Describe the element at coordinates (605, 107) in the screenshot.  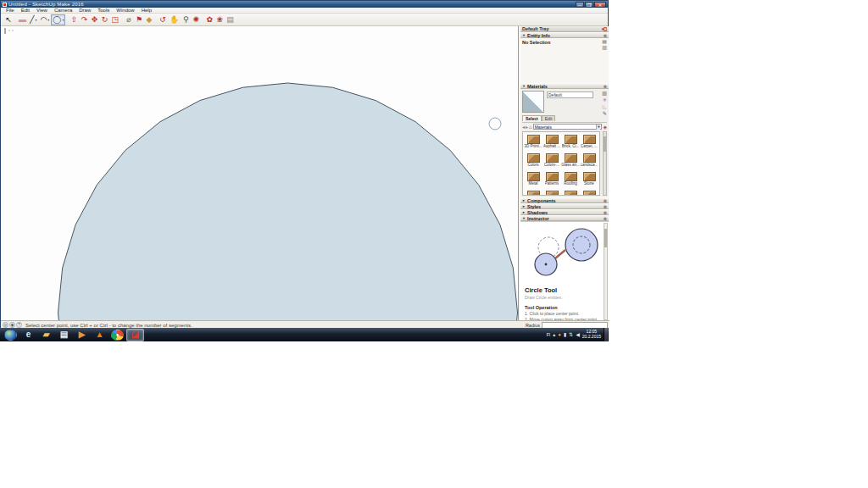
I see `default-material-button: ◺` at that location.